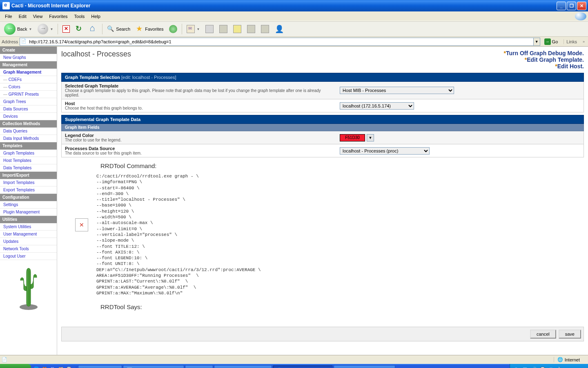  What do you see at coordinates (9, 16) in the screenshot?
I see `menu-file: File` at bounding box center [9, 16].